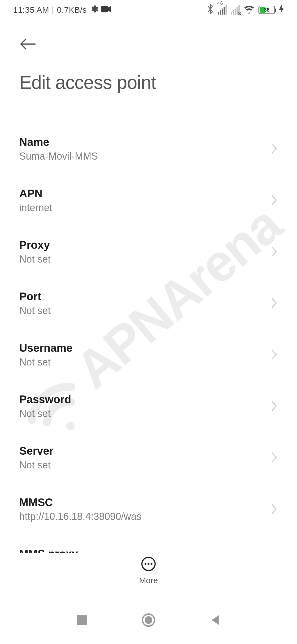 The height and width of the screenshot is (644, 297). Describe the element at coordinates (36, 194) in the screenshot. I see `row-label: APN` at that location.